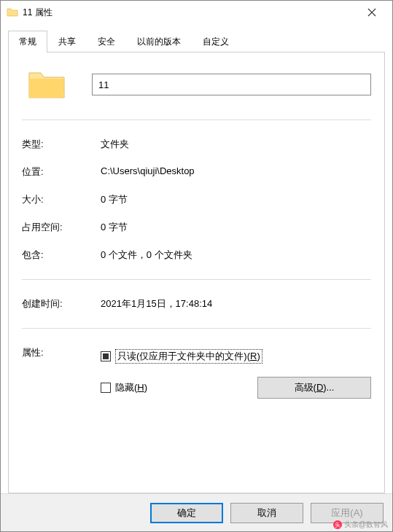 This screenshot has height=532, width=393. What do you see at coordinates (197, 172) in the screenshot?
I see `row-location: 位置: C:\Users\qiuji\Desktop` at bounding box center [197, 172].